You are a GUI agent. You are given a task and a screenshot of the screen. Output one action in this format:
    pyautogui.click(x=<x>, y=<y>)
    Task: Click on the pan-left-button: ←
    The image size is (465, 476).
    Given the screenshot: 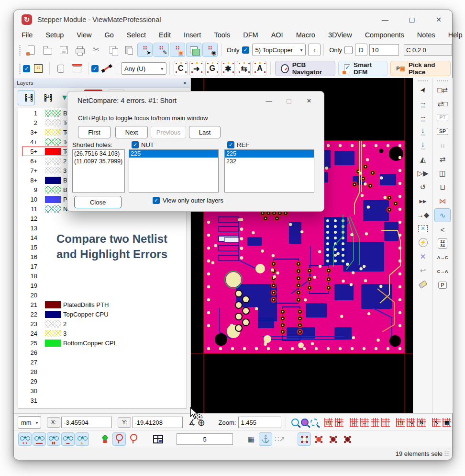 What is the action you would take?
    pyautogui.click(x=354, y=422)
    